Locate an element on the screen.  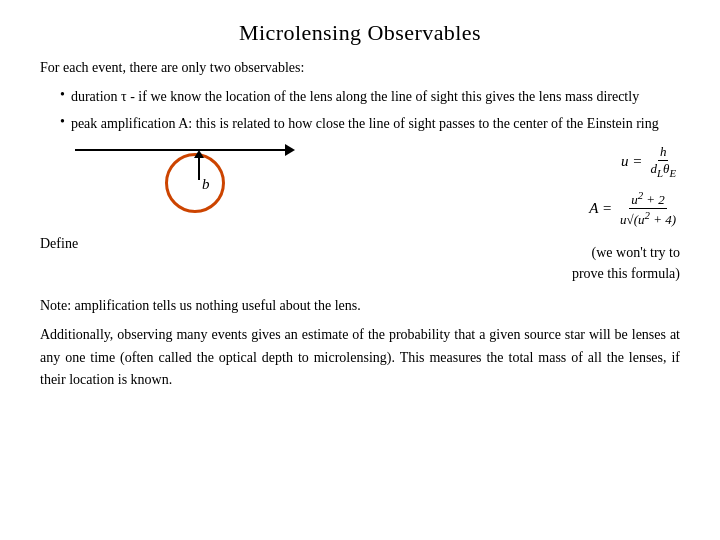
u-equals: u = is located at coordinates (632, 162).